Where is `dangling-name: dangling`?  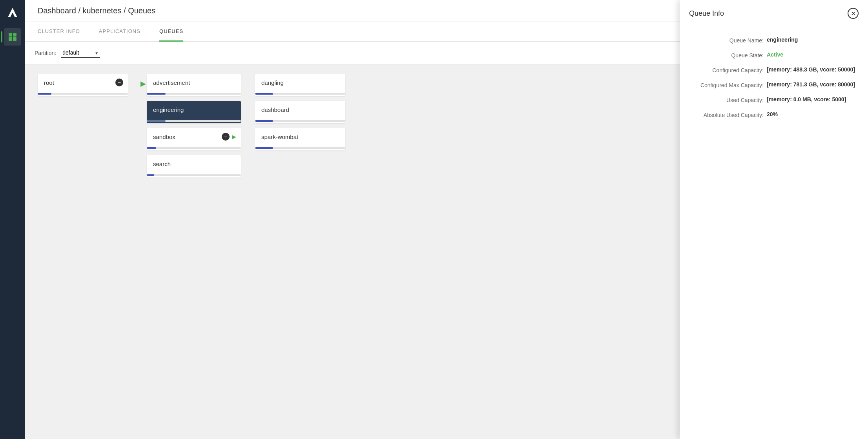 dangling-name: dangling is located at coordinates (300, 85).